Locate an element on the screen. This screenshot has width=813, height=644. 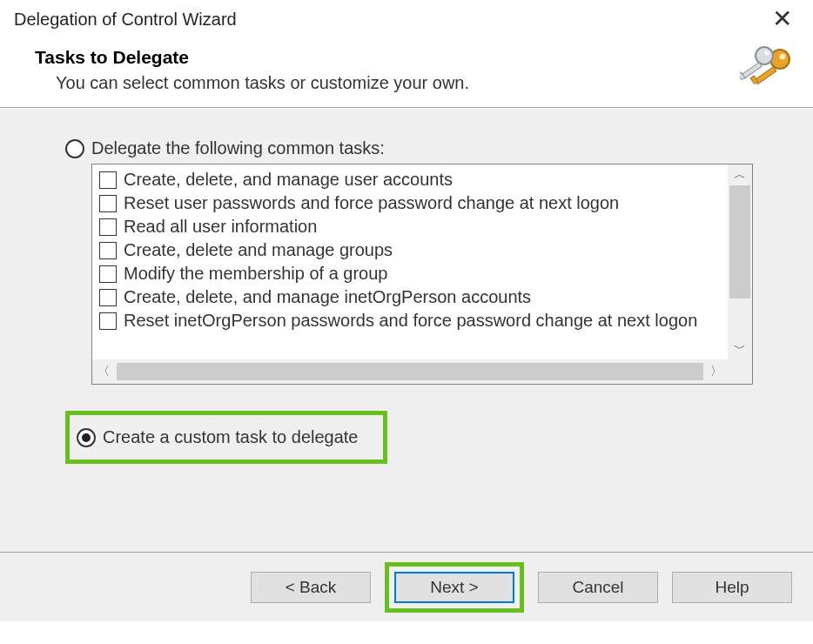
back-button: < Back is located at coordinates (311, 587).